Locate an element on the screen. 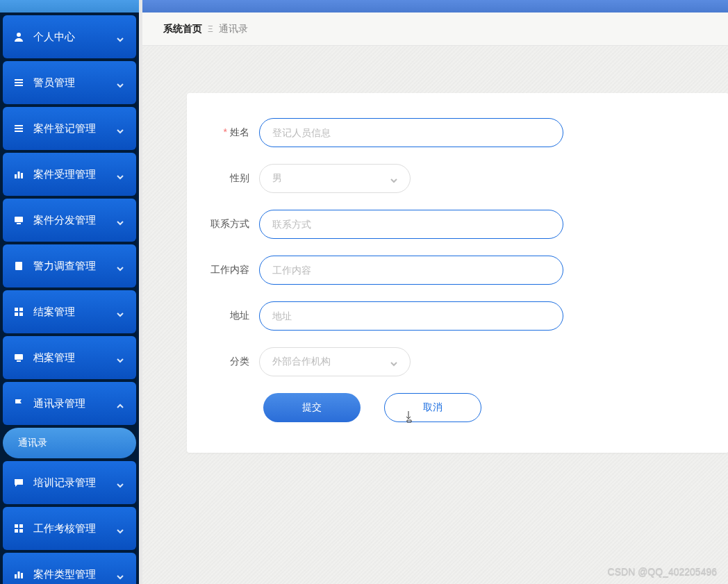 This screenshot has width=728, height=584. sidebar-item-label: 通讯录管理 is located at coordinates (60, 404).